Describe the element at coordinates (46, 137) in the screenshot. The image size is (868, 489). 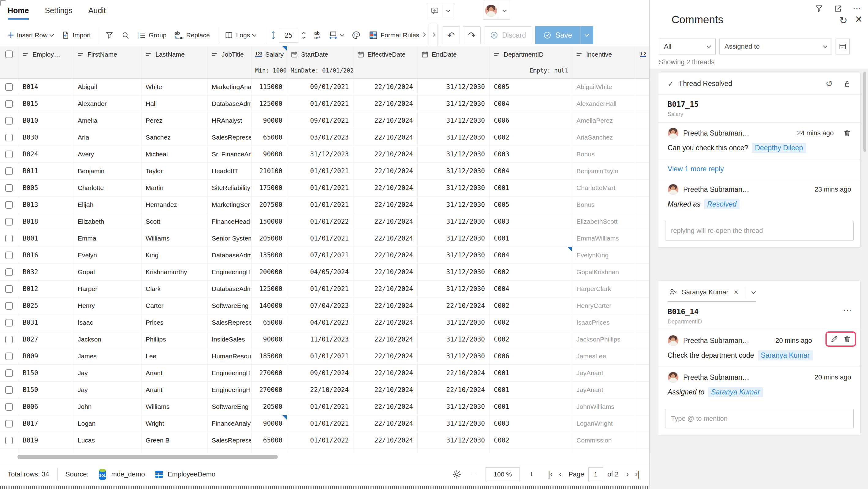
I see `cell-EmployeeID: B030` at that location.